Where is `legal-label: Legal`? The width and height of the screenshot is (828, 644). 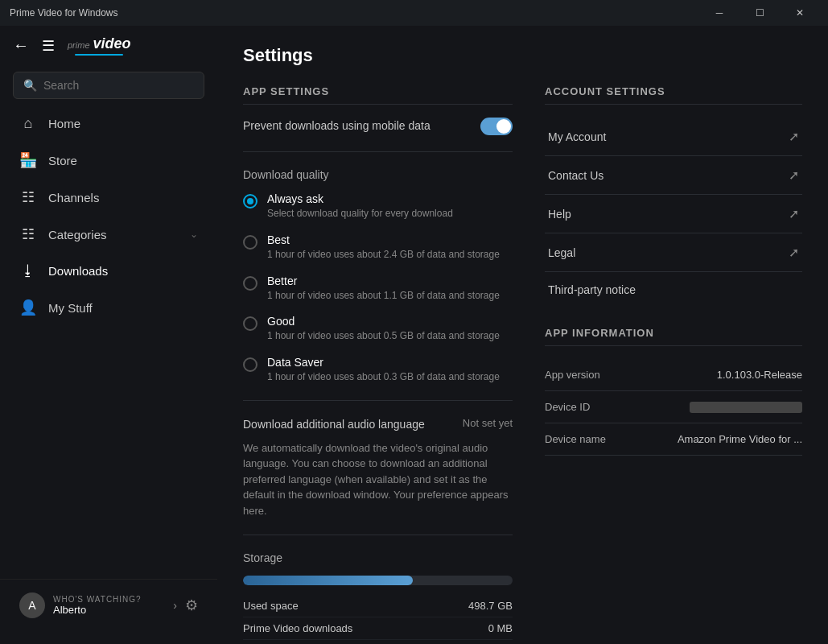 legal-label: Legal is located at coordinates (562, 253).